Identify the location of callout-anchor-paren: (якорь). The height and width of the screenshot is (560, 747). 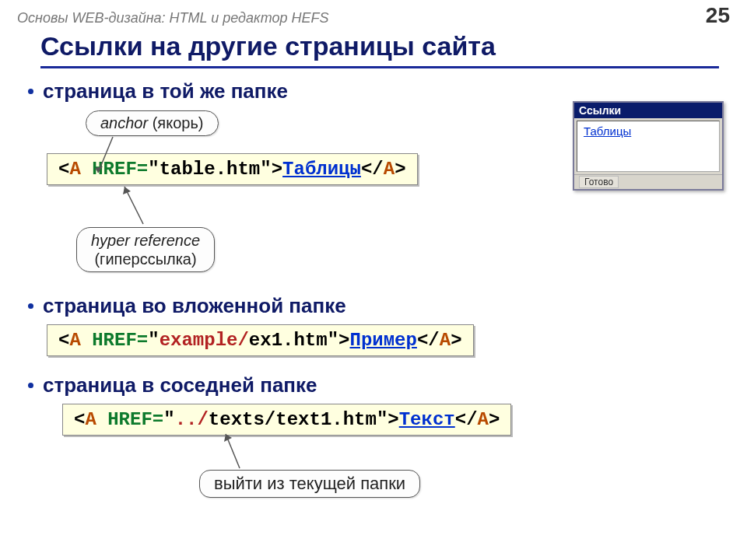
(176, 123).